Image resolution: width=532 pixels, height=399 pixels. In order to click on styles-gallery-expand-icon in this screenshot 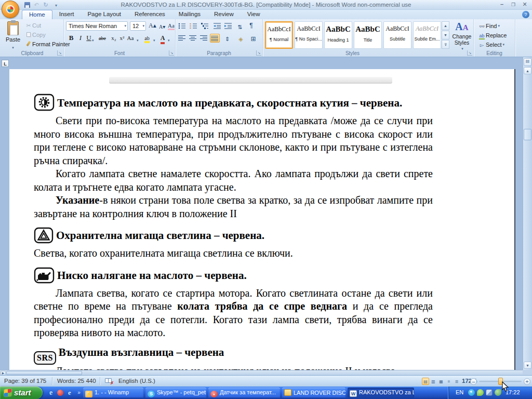, I will do `click(446, 45)`.